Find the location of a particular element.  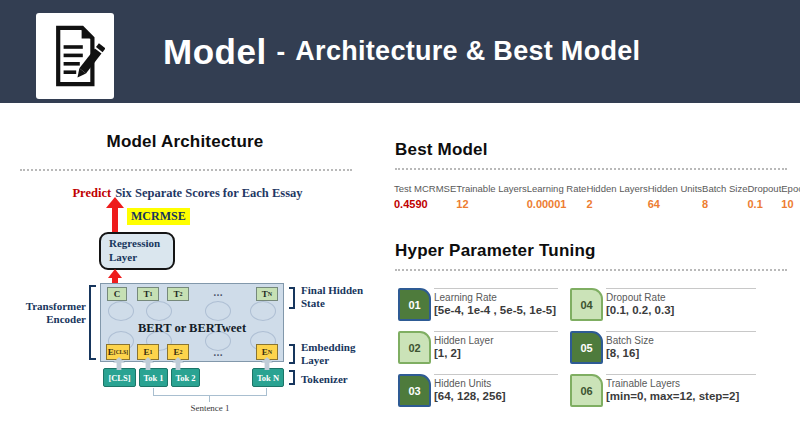

regression-layer-line1: Regression is located at coordinates (141, 244).